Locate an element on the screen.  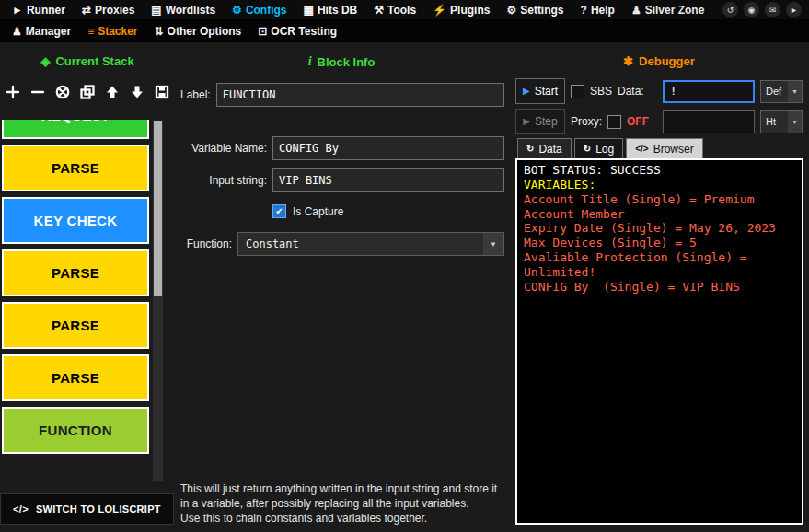
data-label: Data: is located at coordinates (631, 91).